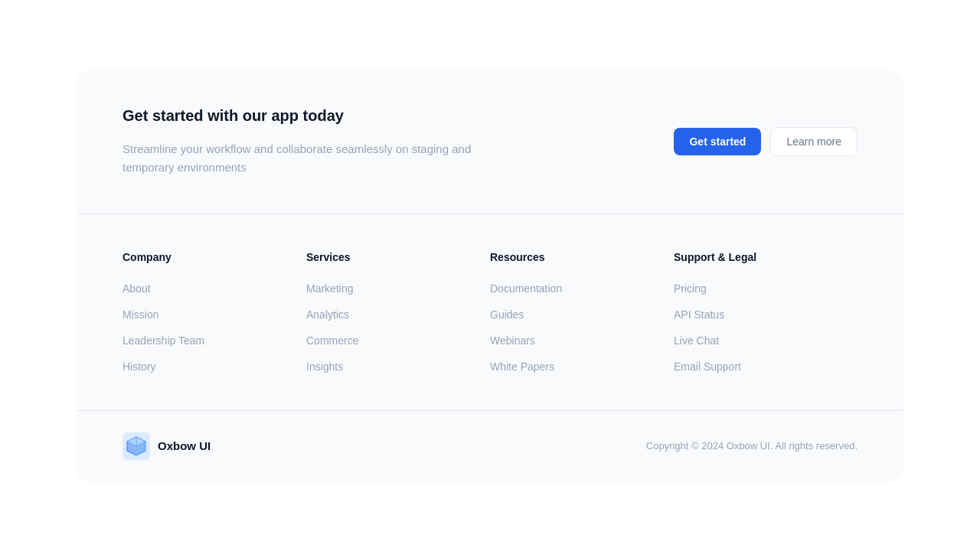 The width and height of the screenshot is (980, 551). Describe the element at coordinates (398, 328) in the screenshot. I see `footer-links-services: Marketing Analytics Commerce Insights` at that location.